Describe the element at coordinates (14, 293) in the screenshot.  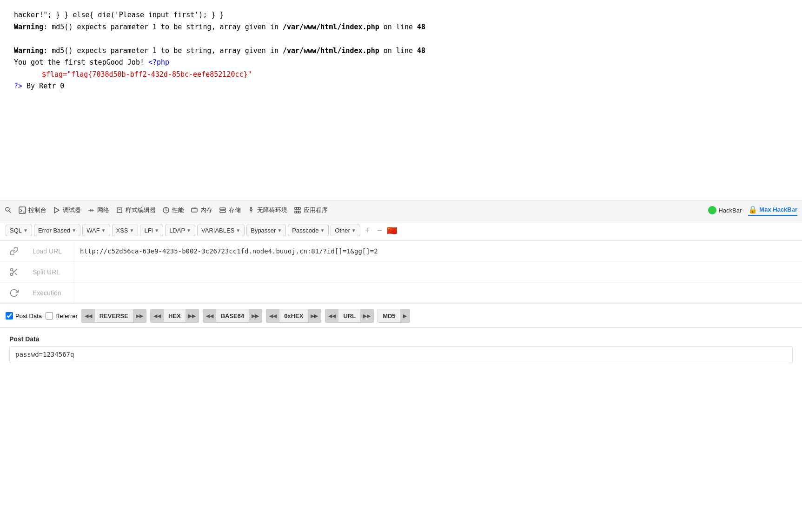
I see `refresh-icon` at that location.